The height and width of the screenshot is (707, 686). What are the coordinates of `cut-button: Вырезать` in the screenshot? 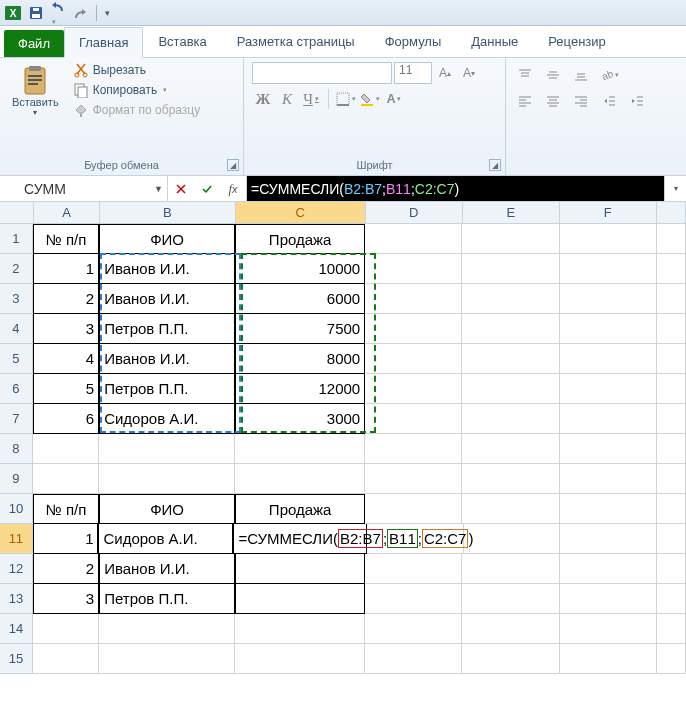 It's located at (137, 70).